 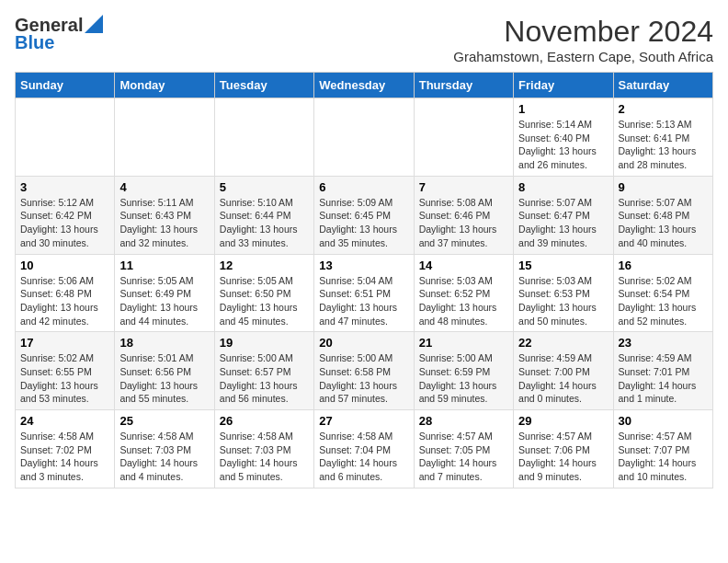 What do you see at coordinates (463, 86) in the screenshot?
I see `header-thursday: Thursday` at bounding box center [463, 86].